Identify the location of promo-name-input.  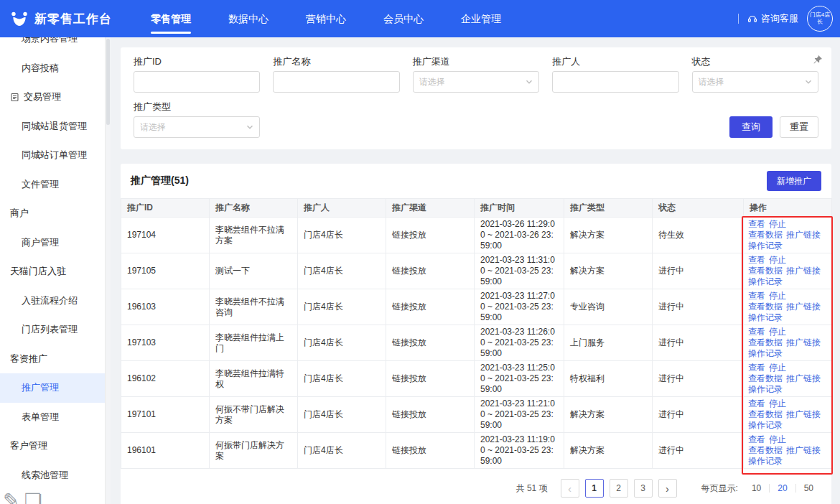
(336, 82).